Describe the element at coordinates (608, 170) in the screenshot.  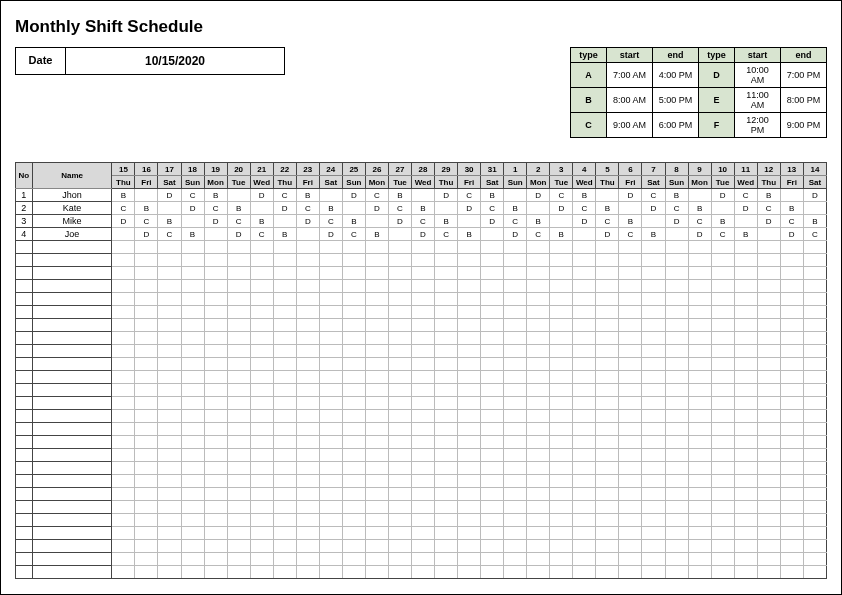
I see `header-date: 5` at that location.